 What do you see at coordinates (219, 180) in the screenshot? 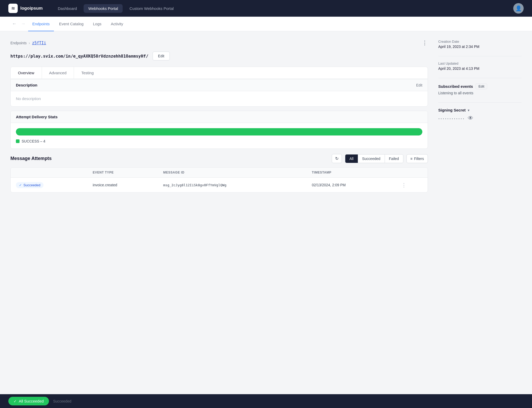
I see `attempts-table: EVENT TYPE MESSAGE ID TIMESTAMP ✓ Succee…` at bounding box center [219, 180].